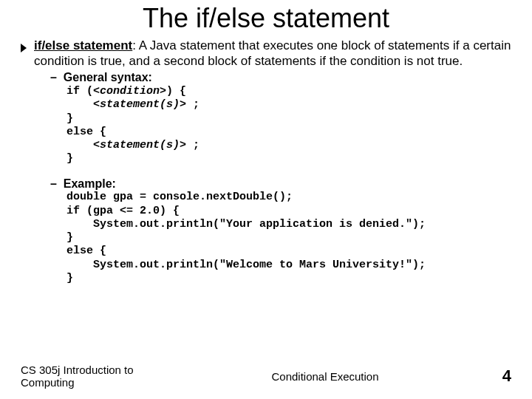 The width and height of the screenshot is (532, 399). Describe the element at coordinates (90, 183) in the screenshot. I see `example-heading-text: Example:` at that location.